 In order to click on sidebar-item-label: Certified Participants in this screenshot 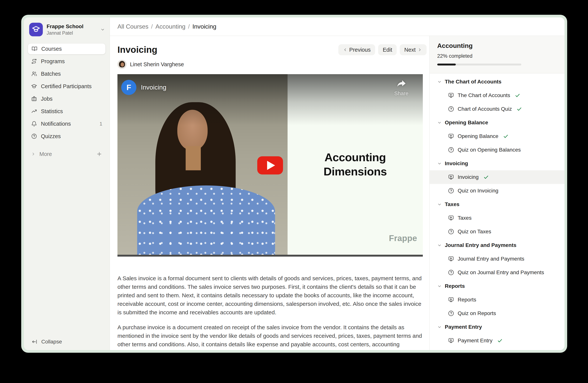, I will do `click(66, 86)`.